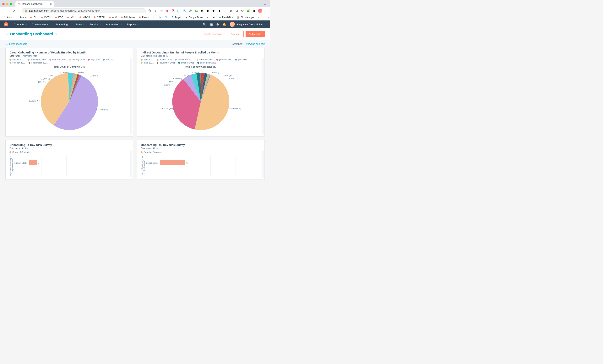 This screenshot has height=364, width=603. I want to click on bookmark-gh: ✱GH, so click(34, 17).